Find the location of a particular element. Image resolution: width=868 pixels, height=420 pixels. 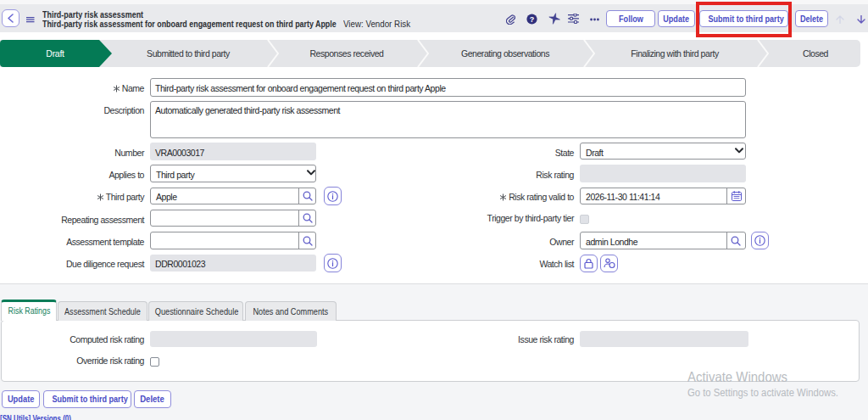

svg-text: Finalizing with third party is located at coordinates (675, 53).